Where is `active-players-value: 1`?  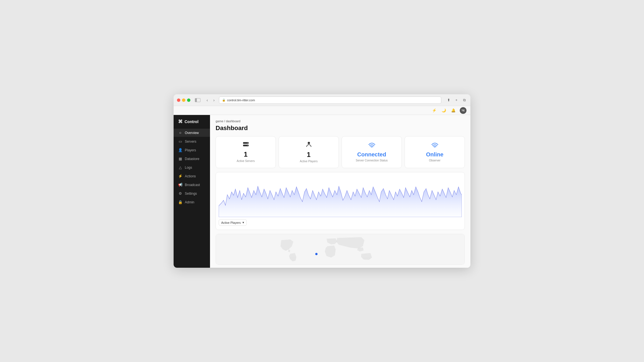 active-players-value: 1 is located at coordinates (309, 155).